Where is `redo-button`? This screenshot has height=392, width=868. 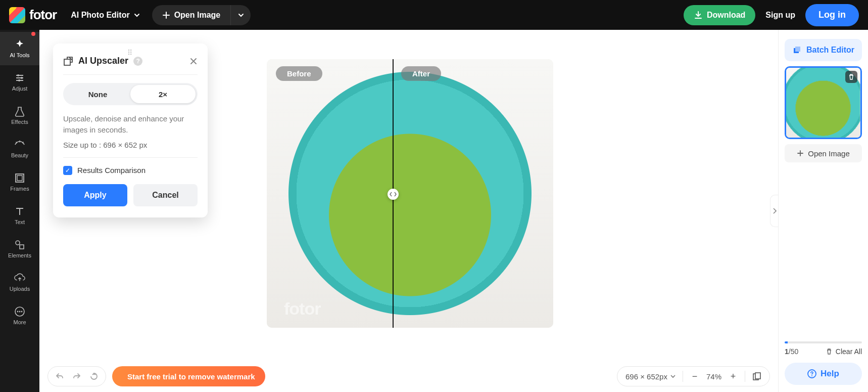
redo-button is located at coordinates (77, 376).